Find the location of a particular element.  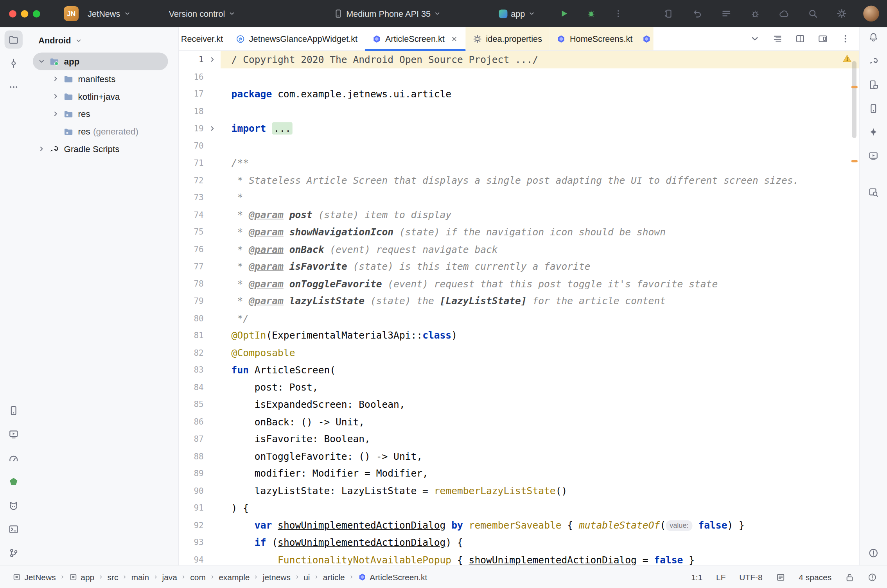

terminal-tool-button is located at coordinates (14, 529).